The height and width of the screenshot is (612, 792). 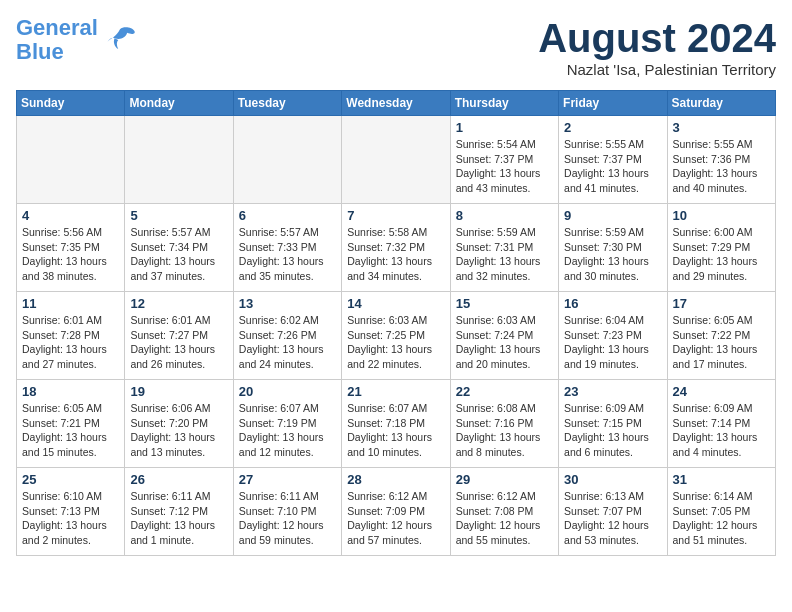 What do you see at coordinates (396, 104) in the screenshot?
I see `weekday-header-wednesday: Wednesday` at bounding box center [396, 104].